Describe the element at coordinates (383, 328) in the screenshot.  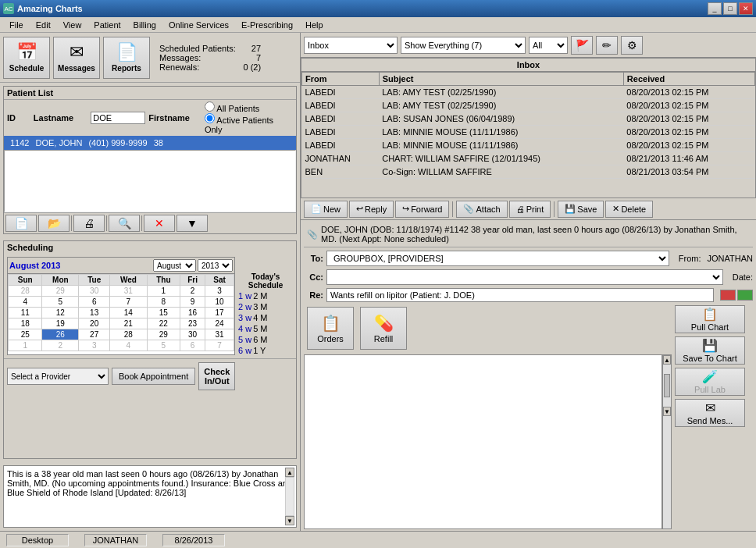
I see `refill-button: 💊 Refill` at that location.